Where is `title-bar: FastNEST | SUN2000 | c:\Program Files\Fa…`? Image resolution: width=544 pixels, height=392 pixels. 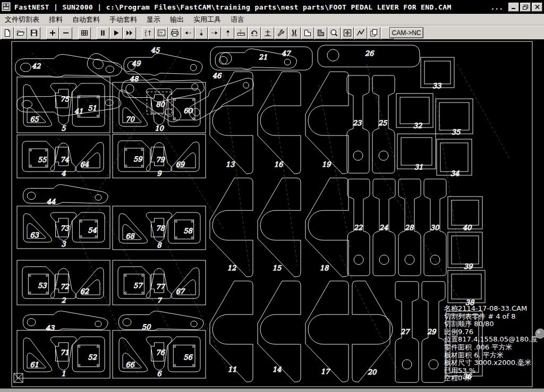
title-bar: FastNEST | SUN2000 | c:\Program Files\Fa… is located at coordinates (272, 7).